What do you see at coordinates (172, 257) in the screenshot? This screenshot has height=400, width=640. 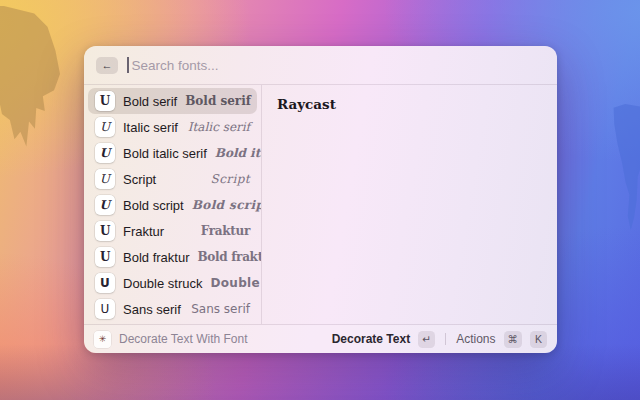 I see `font-list-item: U Bold fraktur Bold fraktur` at bounding box center [172, 257].